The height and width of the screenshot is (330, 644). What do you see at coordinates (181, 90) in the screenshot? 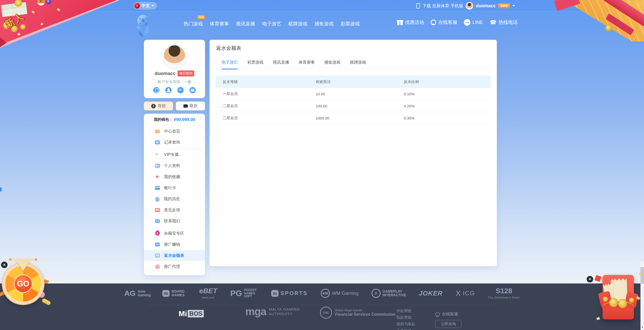
I see `mail-icon` at bounding box center [181, 90].